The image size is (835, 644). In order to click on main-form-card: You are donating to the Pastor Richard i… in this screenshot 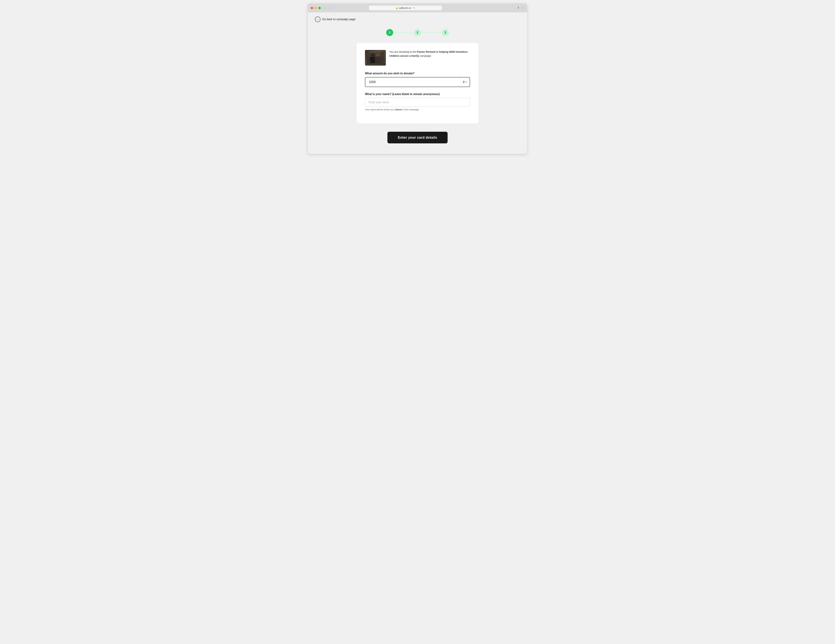, I will do `click(418, 83)`.